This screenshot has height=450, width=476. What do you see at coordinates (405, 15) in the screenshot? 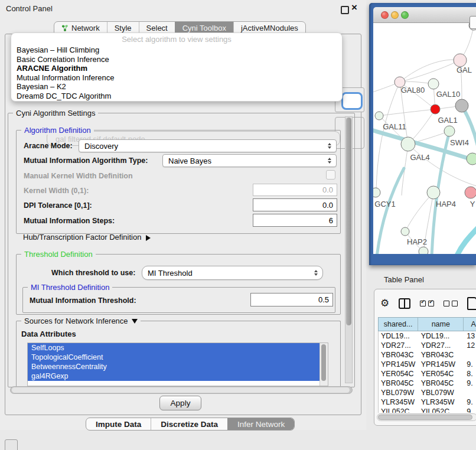
I see `zoom-traffic-light-icon` at bounding box center [405, 15].